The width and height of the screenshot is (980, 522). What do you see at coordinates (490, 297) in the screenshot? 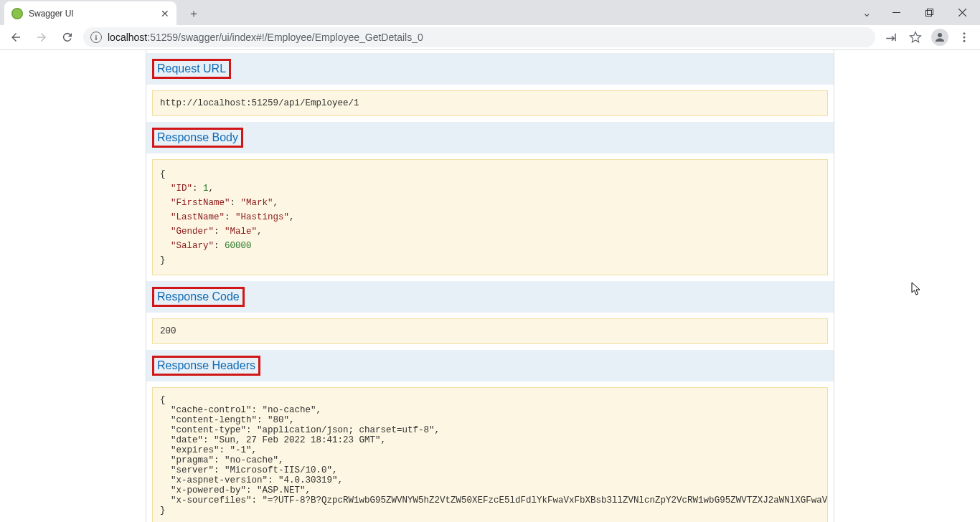
I see `response-code-header: Response Code` at bounding box center [490, 297].